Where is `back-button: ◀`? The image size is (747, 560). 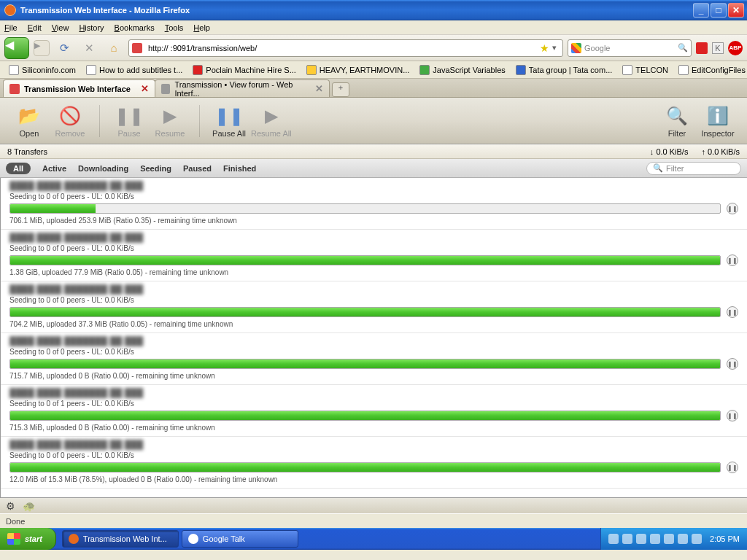 back-button: ◀ is located at coordinates (17, 48).